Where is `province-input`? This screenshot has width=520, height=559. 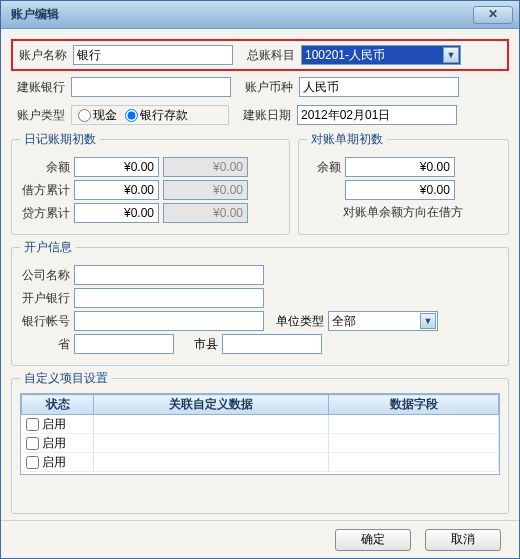 province-input is located at coordinates (124, 344).